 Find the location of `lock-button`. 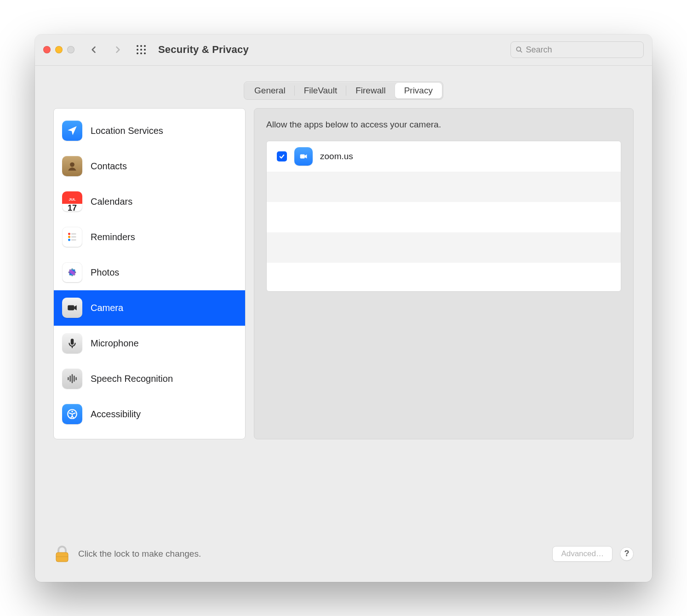

lock-button is located at coordinates (62, 554).